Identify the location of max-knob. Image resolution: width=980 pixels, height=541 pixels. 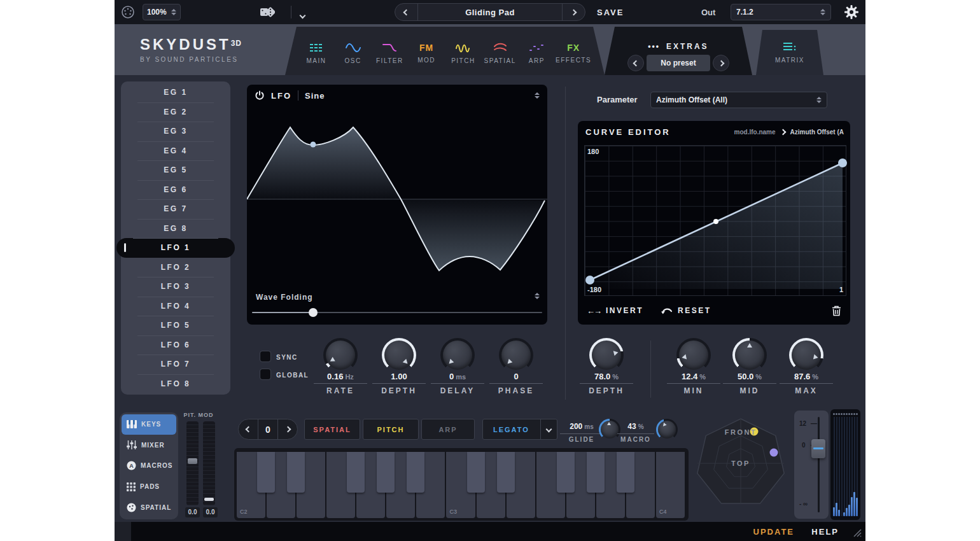
(806, 355).